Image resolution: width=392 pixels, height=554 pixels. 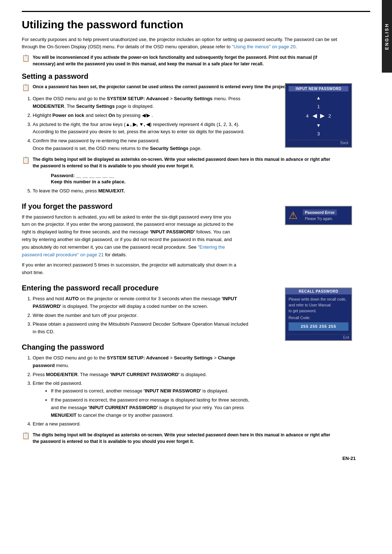 What do you see at coordinates (142, 115) in the screenshot?
I see `step2: Highlight Power on lock and select On by…` at bounding box center [142, 115].